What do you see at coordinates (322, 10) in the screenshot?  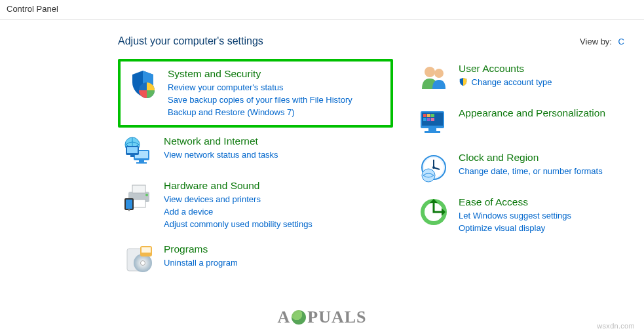 I see `window-titlebar: Control Panel` at bounding box center [322, 10].